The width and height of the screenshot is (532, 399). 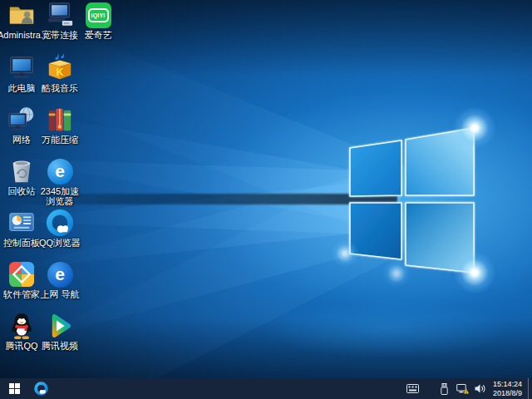 I want to click on desktop-icon-label: 回收站, so click(x=22, y=192).